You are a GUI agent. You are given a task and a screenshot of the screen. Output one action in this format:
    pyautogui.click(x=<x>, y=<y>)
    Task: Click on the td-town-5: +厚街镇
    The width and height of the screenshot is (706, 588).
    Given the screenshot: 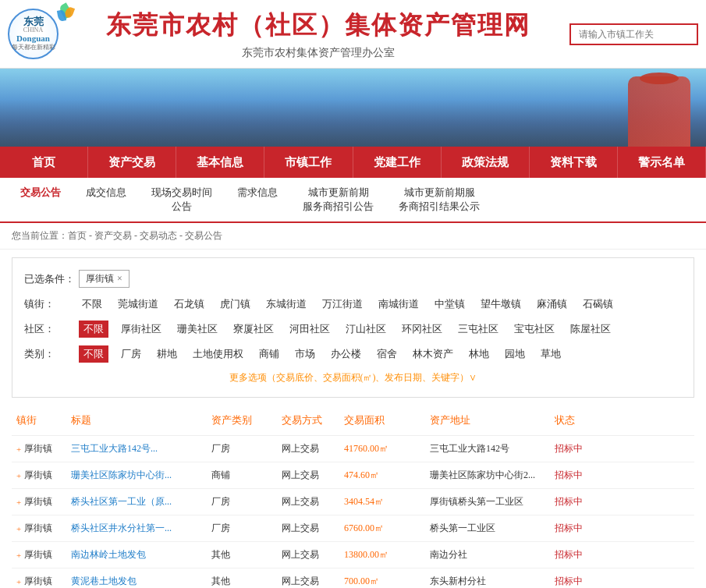 What is the action you would take?
    pyautogui.click(x=39, y=580)
    